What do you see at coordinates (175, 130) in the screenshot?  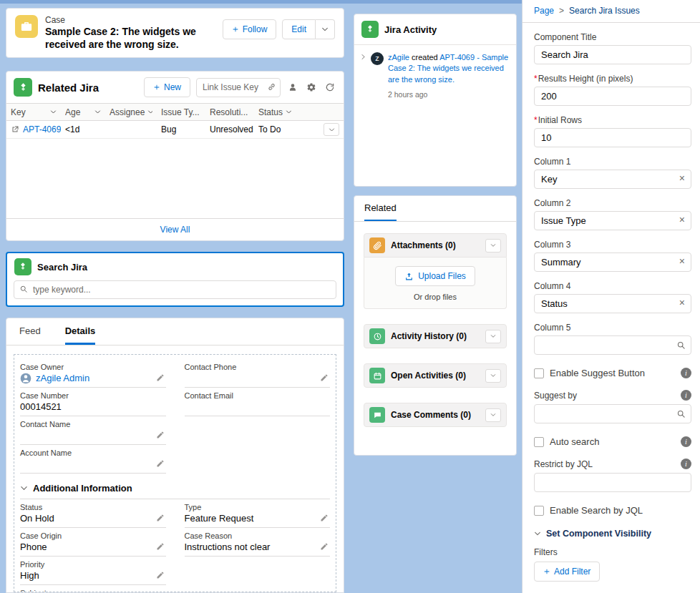 I see `table-row: APT-4069 <1d Bug Unresolved To Do` at bounding box center [175, 130].